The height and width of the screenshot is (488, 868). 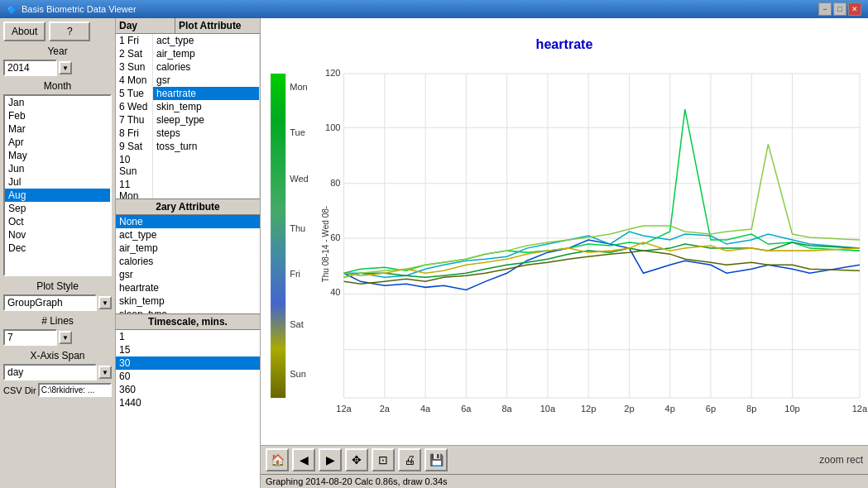 What do you see at coordinates (50, 303) in the screenshot?
I see `plot-style-dropdown: GroupGraph` at bounding box center [50, 303].